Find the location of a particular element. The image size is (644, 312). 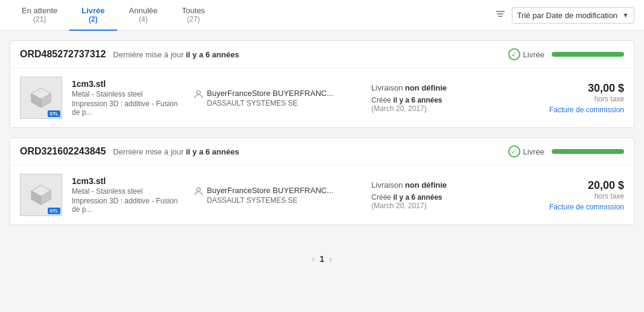

tab-annulee-label: Annulée is located at coordinates (144, 11).